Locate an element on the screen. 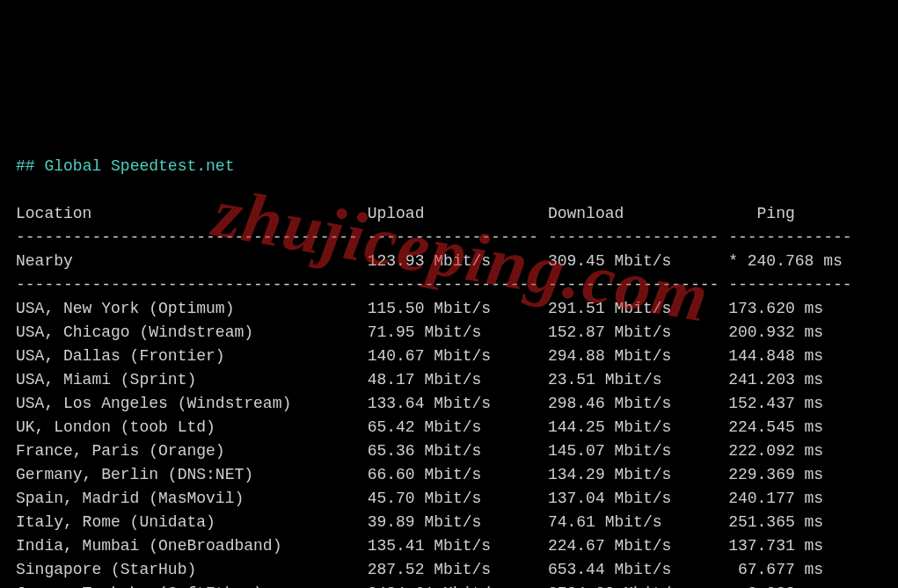 This screenshot has width=898, height=588. table-row: India, Mumbai (OneBroadband) 135.41 Mbit… is located at coordinates (420, 546).